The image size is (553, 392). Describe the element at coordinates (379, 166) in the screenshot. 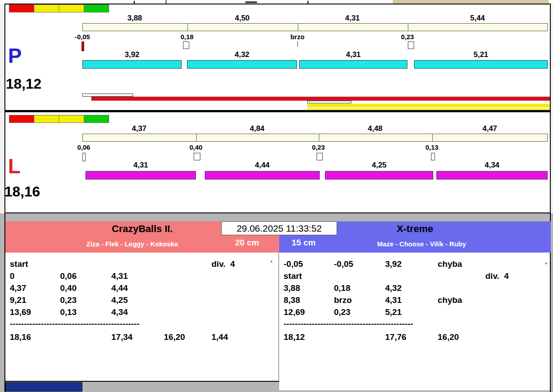

I see `split-time-bottom: 4,25` at that location.